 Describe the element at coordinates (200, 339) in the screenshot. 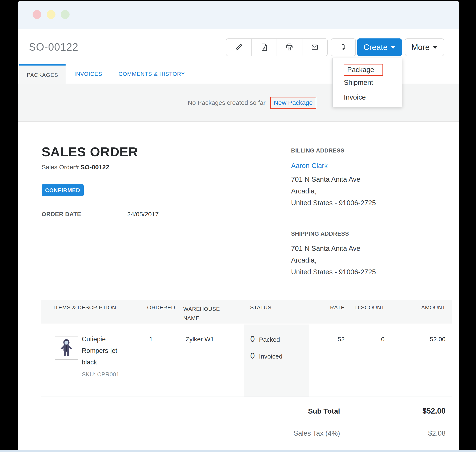

I see `cell-warehouse: Zylker W1` at that location.